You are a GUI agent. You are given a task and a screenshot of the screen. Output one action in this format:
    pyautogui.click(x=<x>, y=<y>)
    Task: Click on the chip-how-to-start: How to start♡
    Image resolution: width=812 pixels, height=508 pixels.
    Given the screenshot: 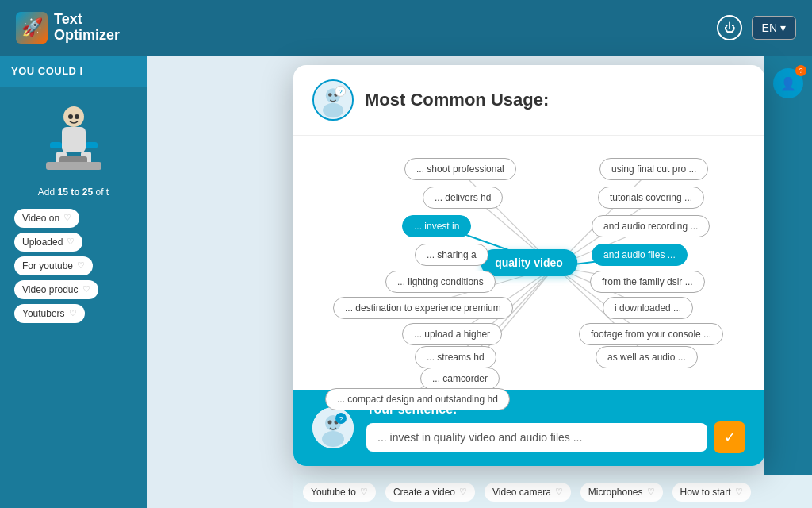 What is the action you would take?
    pyautogui.click(x=712, y=492)
    